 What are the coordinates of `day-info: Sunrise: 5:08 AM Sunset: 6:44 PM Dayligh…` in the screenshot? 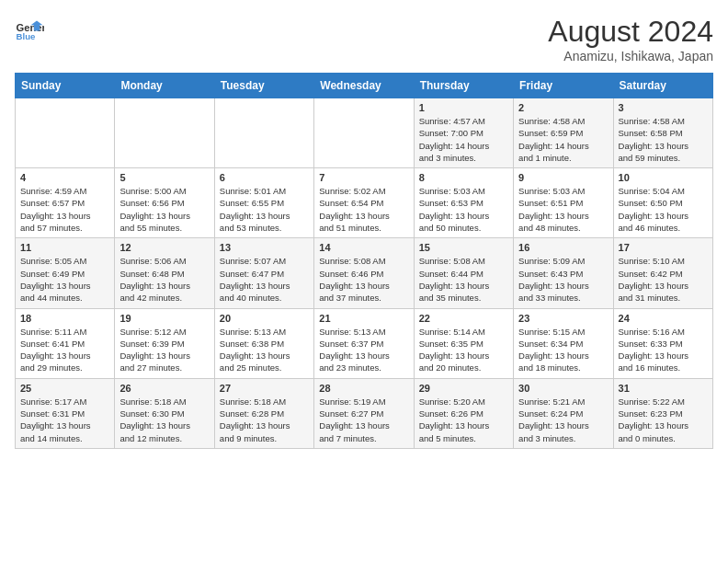 It's located at (463, 280).